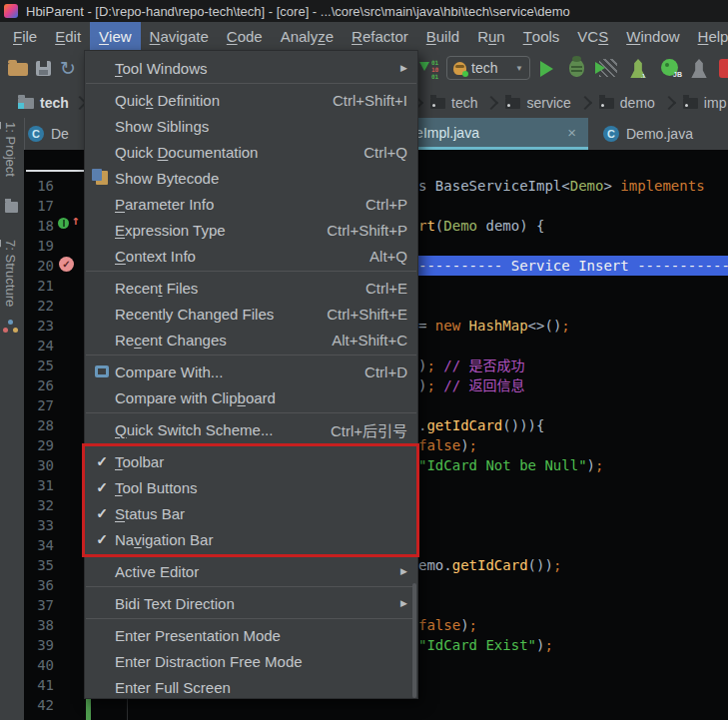 This screenshot has height=720, width=728. What do you see at coordinates (252, 68) in the screenshot?
I see `menu-item-tool-windows: Tool Windows▶` at bounding box center [252, 68].